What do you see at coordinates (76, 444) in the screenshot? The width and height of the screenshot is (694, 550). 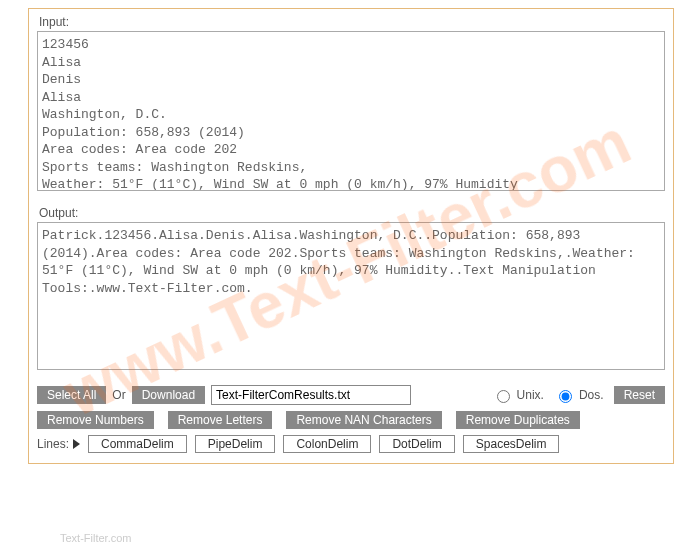 I see `triangle-right-icon` at bounding box center [76, 444].